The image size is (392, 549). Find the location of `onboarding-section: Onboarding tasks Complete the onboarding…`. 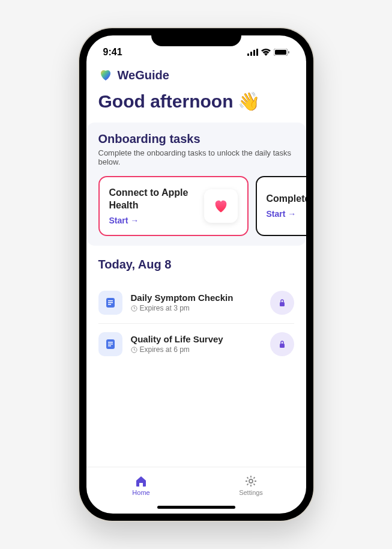

onboarding-section: Onboarding tasks Complete the onboarding… is located at coordinates (196, 184).